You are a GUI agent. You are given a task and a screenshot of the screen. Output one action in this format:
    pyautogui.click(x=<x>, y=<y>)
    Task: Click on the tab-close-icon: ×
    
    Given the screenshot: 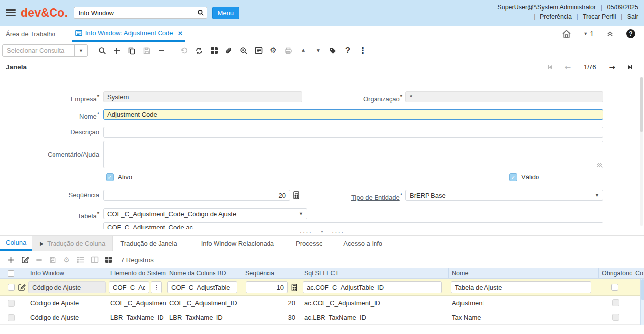 What is the action you would take?
    pyautogui.click(x=180, y=33)
    